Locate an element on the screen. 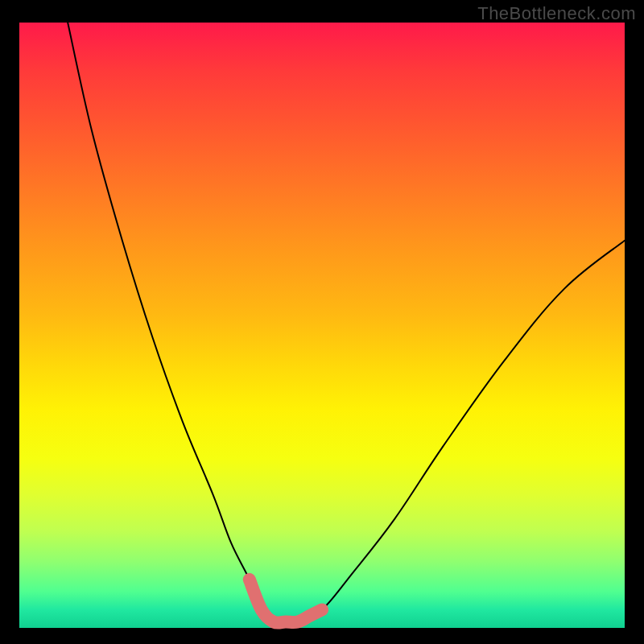 Image resolution: width=644 pixels, height=644 pixels. watermark-text: TheBottleneck.com is located at coordinates (557, 14).